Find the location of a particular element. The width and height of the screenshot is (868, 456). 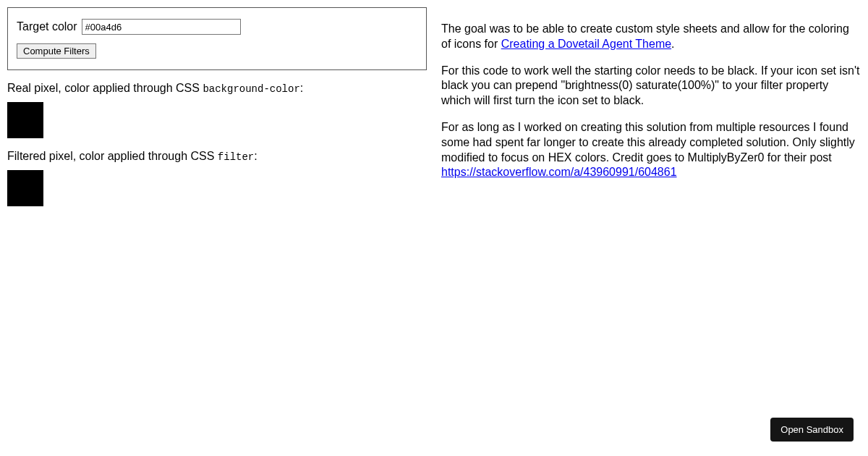

p1-suffix: . is located at coordinates (673, 43).